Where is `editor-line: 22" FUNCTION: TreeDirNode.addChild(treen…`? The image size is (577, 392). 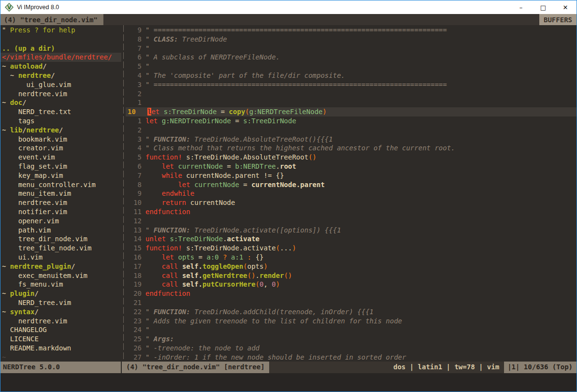
editor-line: 22" FUNCTION: TreeDirNode.addChild(treen… is located at coordinates (351, 312).